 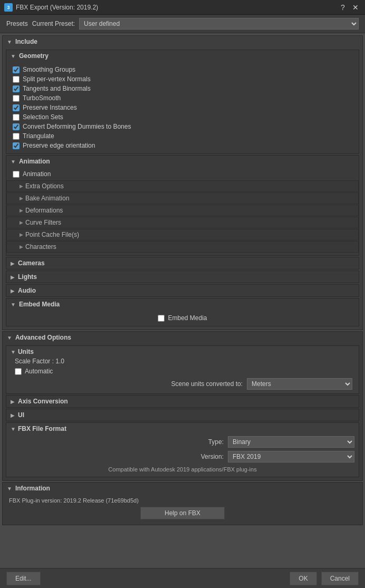 What do you see at coordinates (26, 352) in the screenshot?
I see `units-title: Units` at bounding box center [26, 352].